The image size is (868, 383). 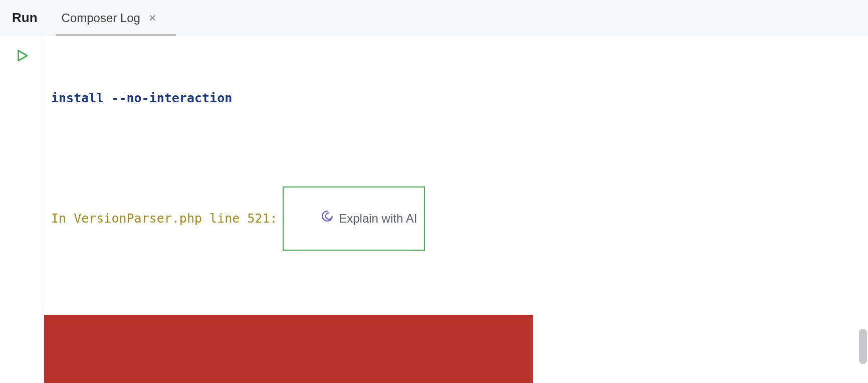 I want to click on tab-label: Composer Log, so click(x=101, y=18).